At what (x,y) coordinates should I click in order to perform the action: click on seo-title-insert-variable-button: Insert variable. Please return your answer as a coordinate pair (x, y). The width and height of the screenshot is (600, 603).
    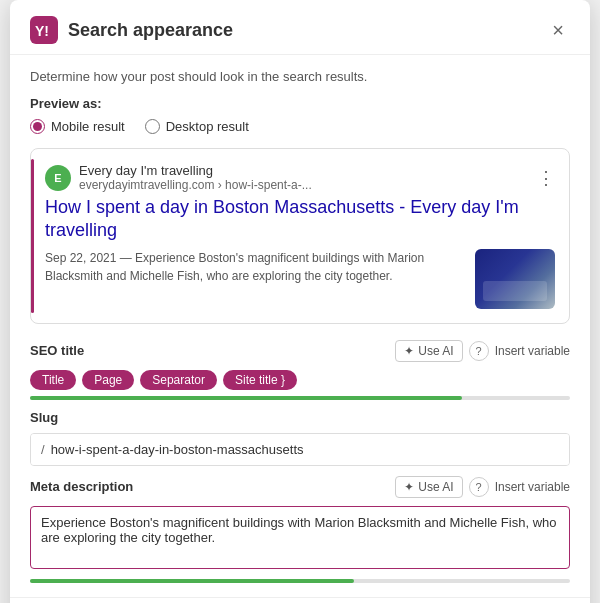
    Looking at the image, I should click on (532, 351).